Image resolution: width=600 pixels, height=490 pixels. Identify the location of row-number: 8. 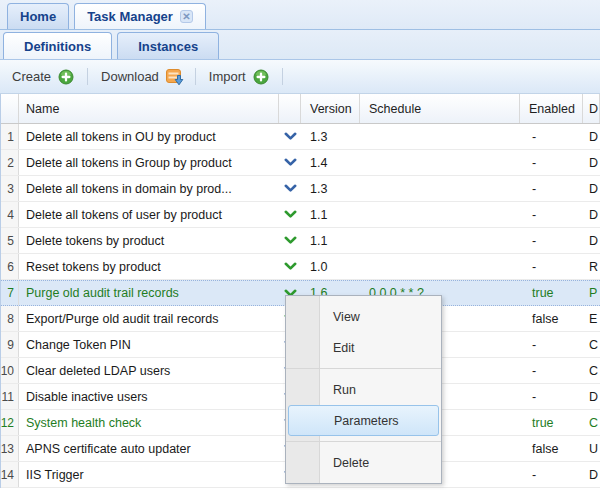
(10, 318).